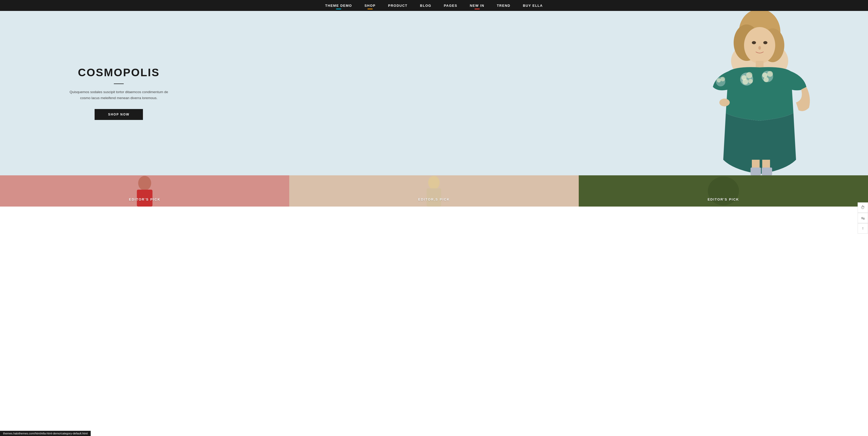 The image size is (868, 436). What do you see at coordinates (434, 200) in the screenshot?
I see `editor-label-2: EDITOR,S PICK` at bounding box center [434, 200].